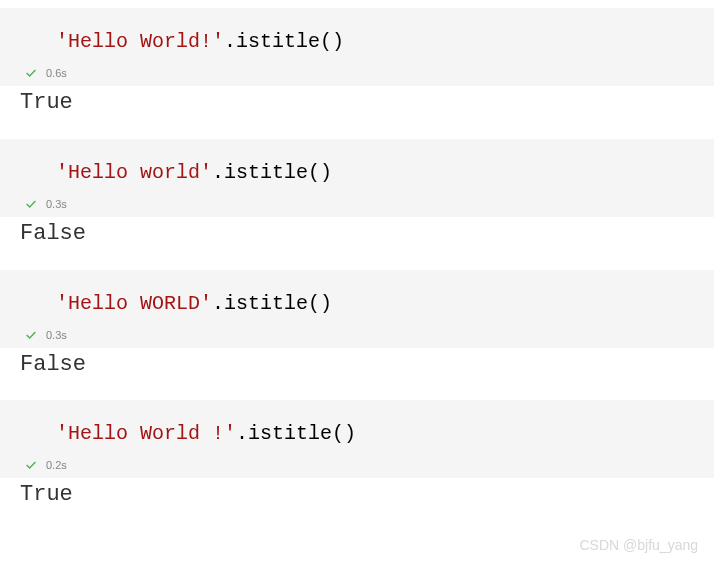 The height and width of the screenshot is (563, 714). I want to click on execution-time: 0.2s, so click(56, 465).